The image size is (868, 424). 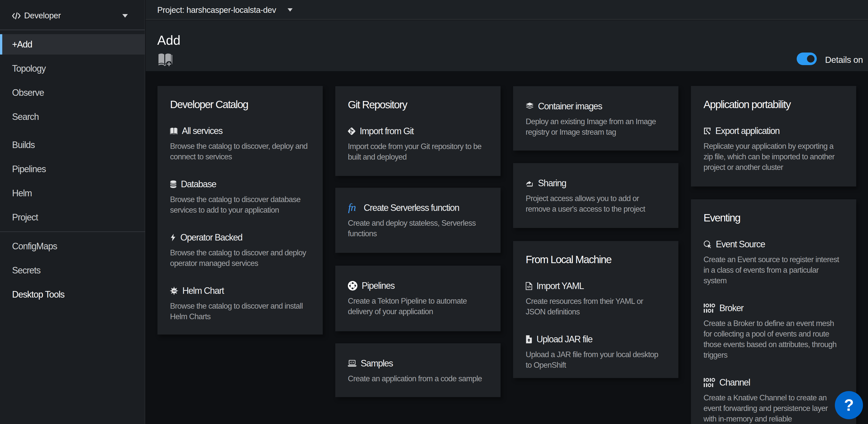 I want to click on svg-text: fn, so click(x=352, y=208).